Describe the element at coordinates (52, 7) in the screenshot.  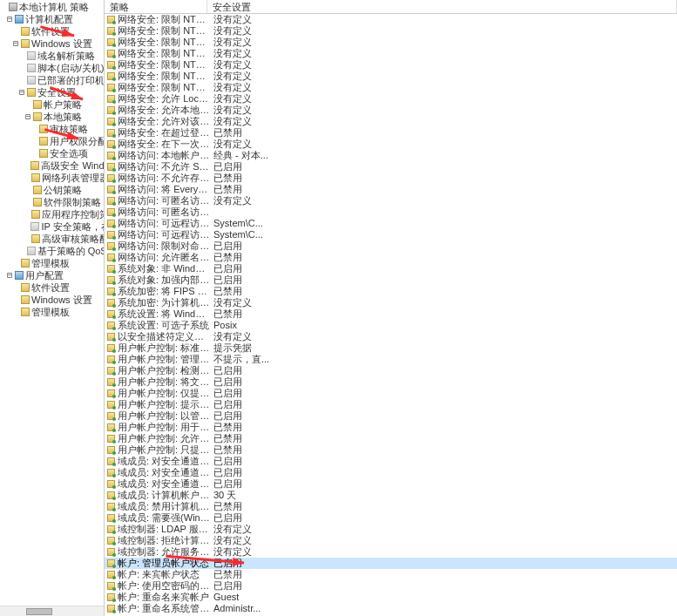
I see `tree-item: 本地计算机 策略` at that location.